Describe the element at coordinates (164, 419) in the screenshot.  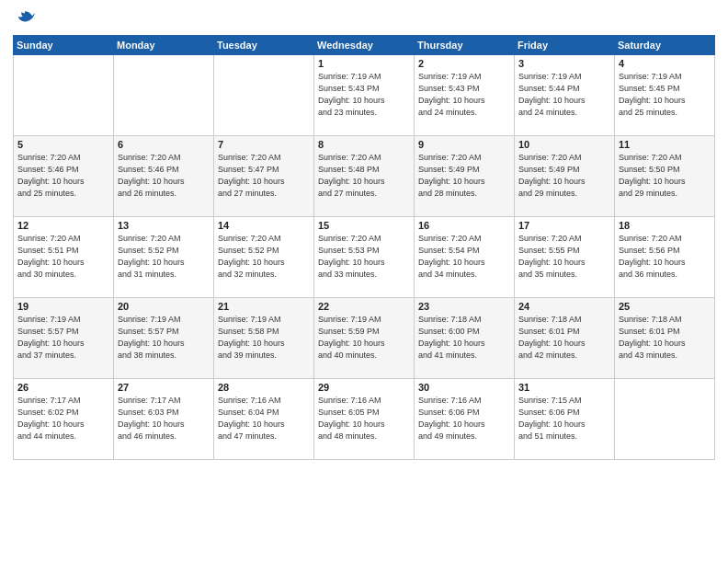
I see `day-info: Sunrise: 7:17 AM Sunset: 6:03 PM Dayligh…` at that location.